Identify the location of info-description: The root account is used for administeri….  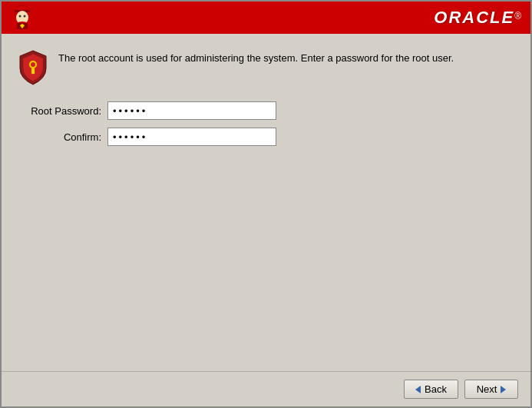
(256, 58).